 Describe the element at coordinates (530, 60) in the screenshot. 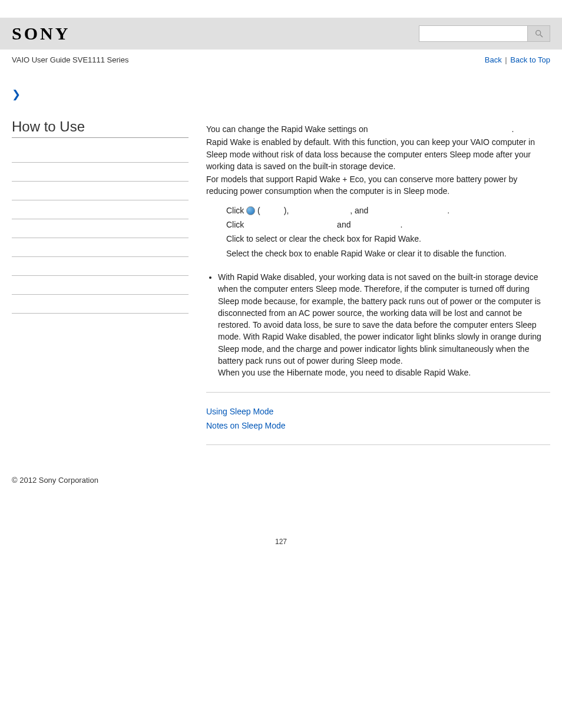

I see `back-to-top-link: Back to Top` at that location.